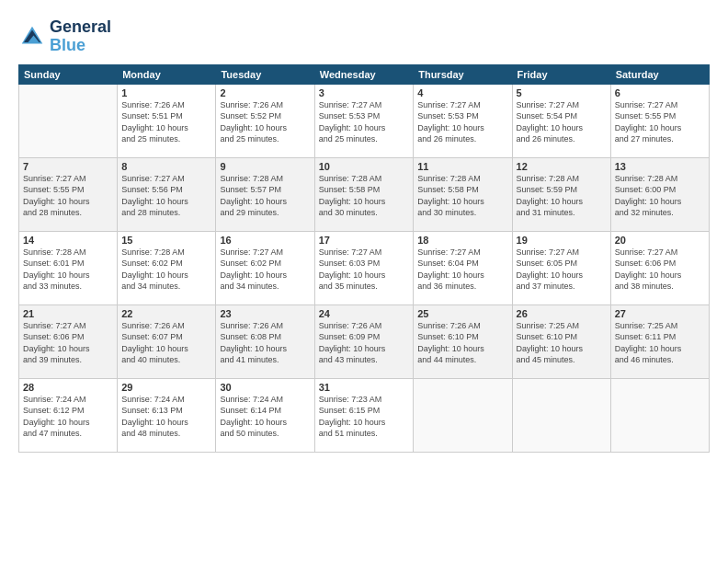 The image size is (728, 563). I want to click on day-detail: Sunrise: 7:25 AM Sunset: 6:10 PM Dayligh…, so click(562, 343).